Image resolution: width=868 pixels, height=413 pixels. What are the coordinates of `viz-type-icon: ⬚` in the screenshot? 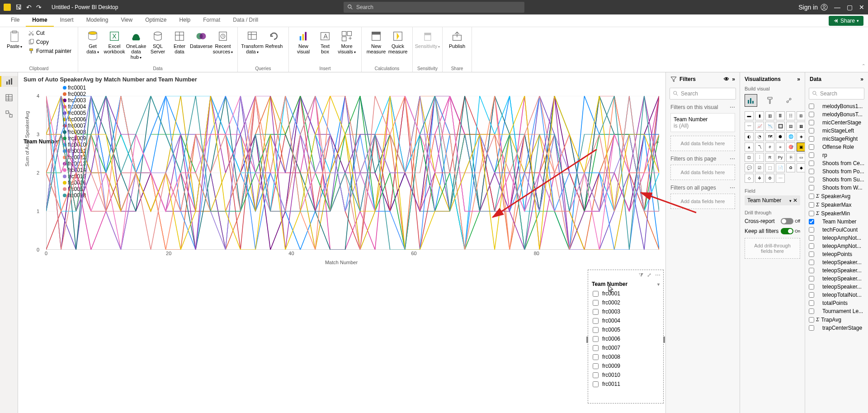 It's located at (770, 168).